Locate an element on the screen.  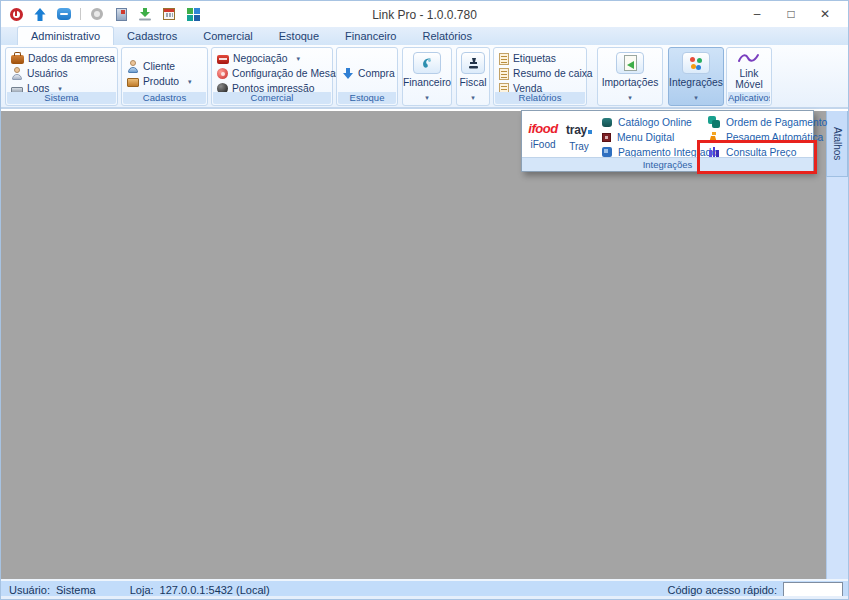
financeiro-button: Financeiro ▾ is located at coordinates (427, 76).